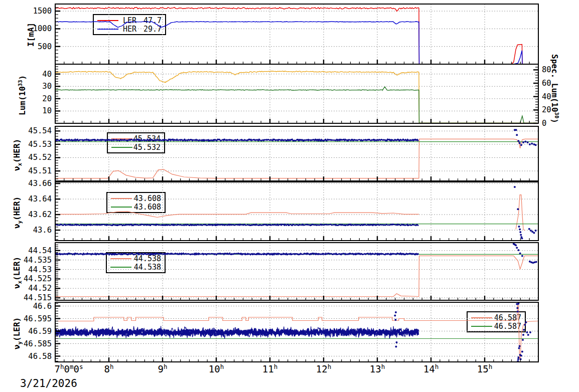 This screenshot has width=579, height=392. Describe the element at coordinates (136, 138) in the screenshot. I see `legend-entry: 45.534` at that location.